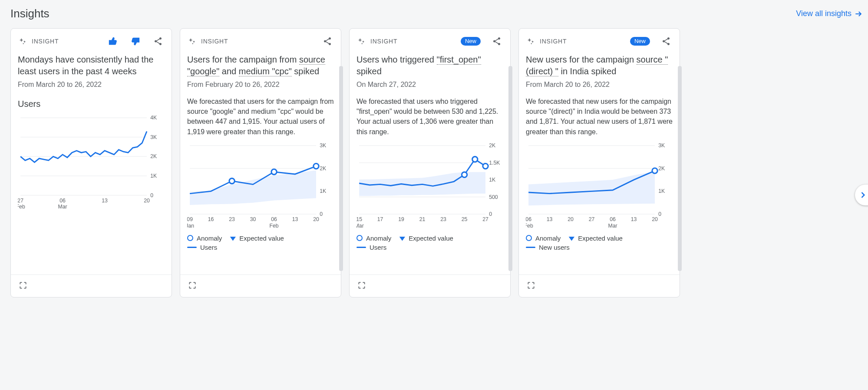 The width and height of the screenshot is (868, 390). Describe the element at coordinates (135, 41) in the screenshot. I see `thumbs-down-button` at that location.